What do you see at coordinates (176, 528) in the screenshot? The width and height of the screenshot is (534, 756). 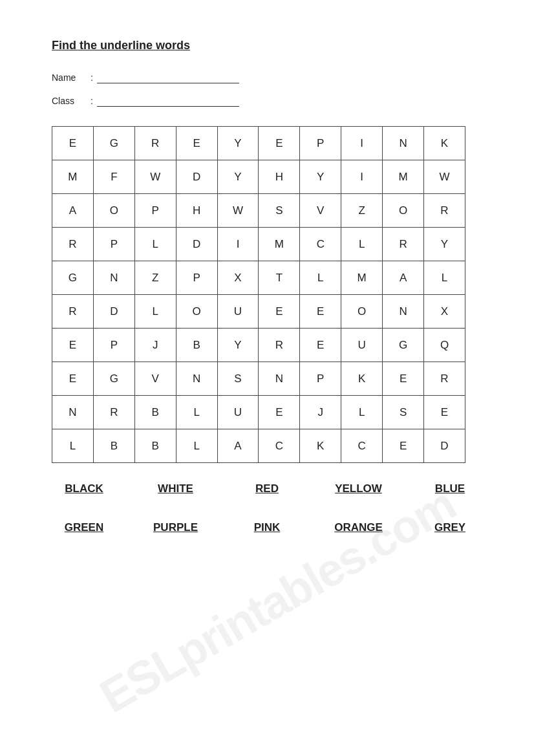 I see `word-item: PURPLE` at bounding box center [176, 528].